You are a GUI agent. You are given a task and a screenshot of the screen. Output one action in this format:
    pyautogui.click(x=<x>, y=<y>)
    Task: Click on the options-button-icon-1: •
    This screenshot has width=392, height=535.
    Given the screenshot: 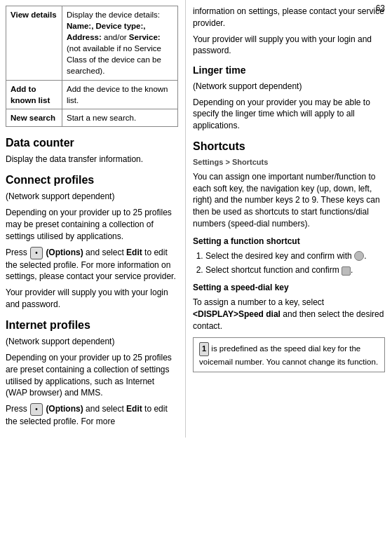 What is the action you would take?
    pyautogui.click(x=36, y=253)
    